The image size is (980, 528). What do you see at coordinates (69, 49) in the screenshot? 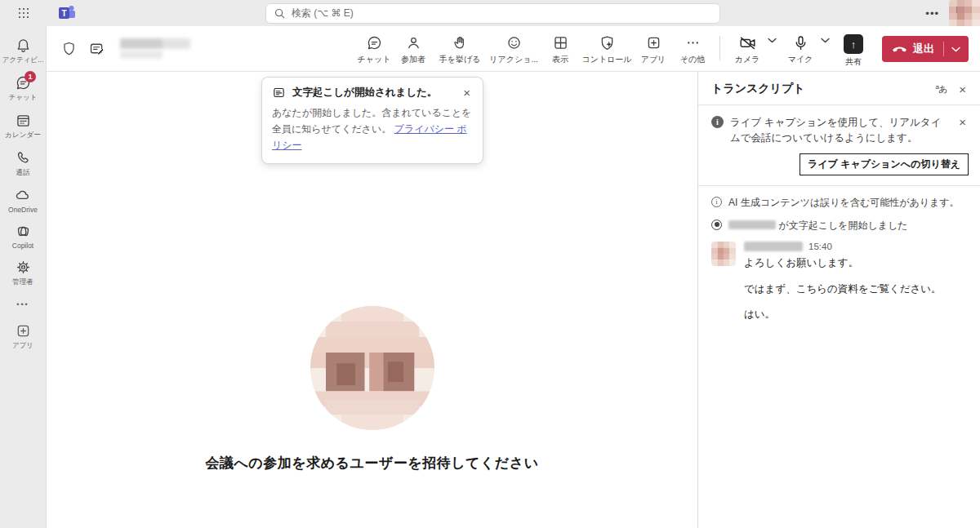
I see `shield-icon` at bounding box center [69, 49].